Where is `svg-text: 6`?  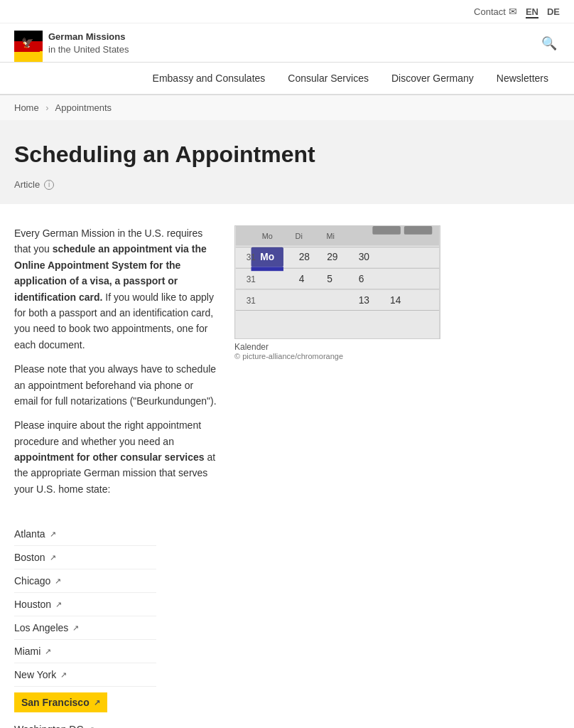
svg-text: 6 is located at coordinates (362, 279).